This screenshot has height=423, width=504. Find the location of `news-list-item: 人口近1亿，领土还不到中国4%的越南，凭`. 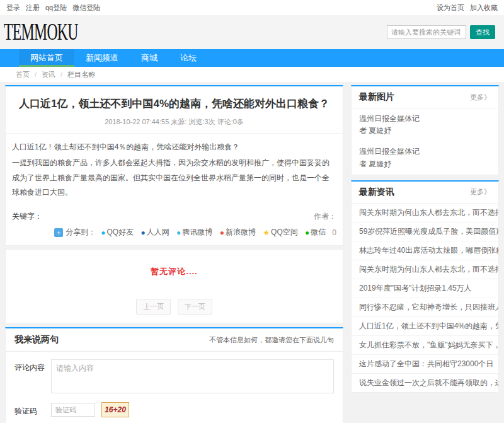

news-list-item: 人口近1亿，领土还不到中国4%的越南，凭 is located at coordinates (425, 327).